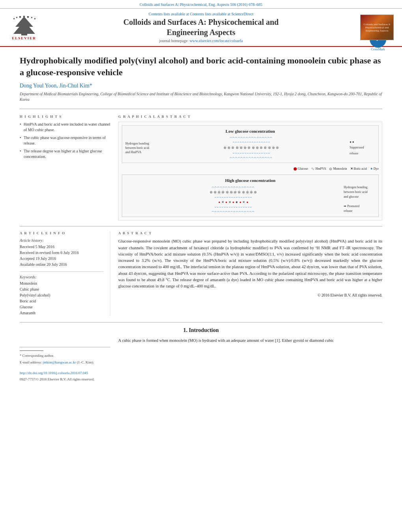  I want to click on received-date: Received 5 May 2016, so click(61, 247).